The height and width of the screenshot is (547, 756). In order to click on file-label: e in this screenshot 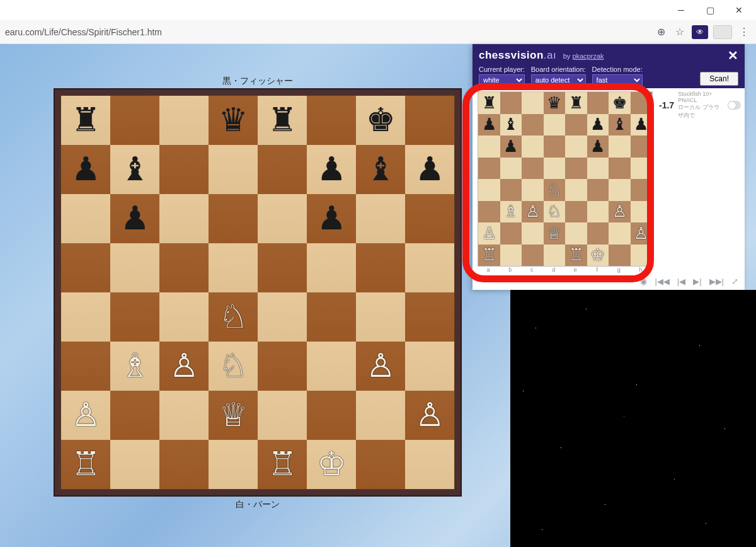, I will do `click(576, 270)`.